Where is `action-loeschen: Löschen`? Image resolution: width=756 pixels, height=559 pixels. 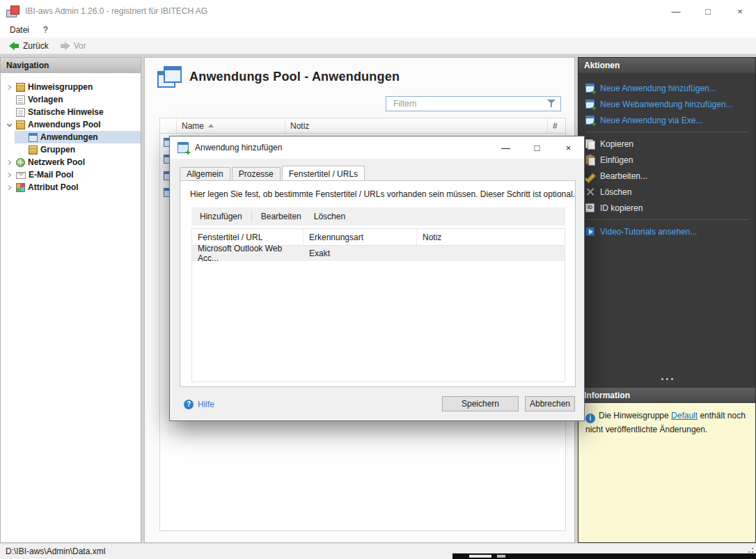 action-loeschen: Löschen is located at coordinates (667, 192).